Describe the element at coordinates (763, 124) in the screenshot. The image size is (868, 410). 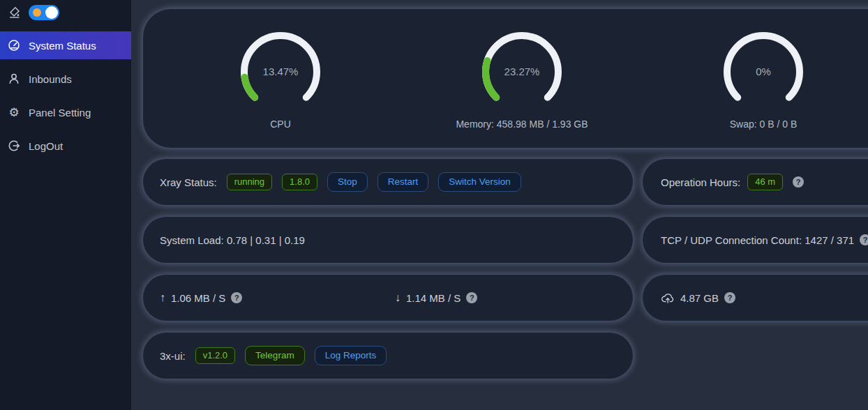
I see `swap-label: Swap: 0 B / 0 B` at that location.